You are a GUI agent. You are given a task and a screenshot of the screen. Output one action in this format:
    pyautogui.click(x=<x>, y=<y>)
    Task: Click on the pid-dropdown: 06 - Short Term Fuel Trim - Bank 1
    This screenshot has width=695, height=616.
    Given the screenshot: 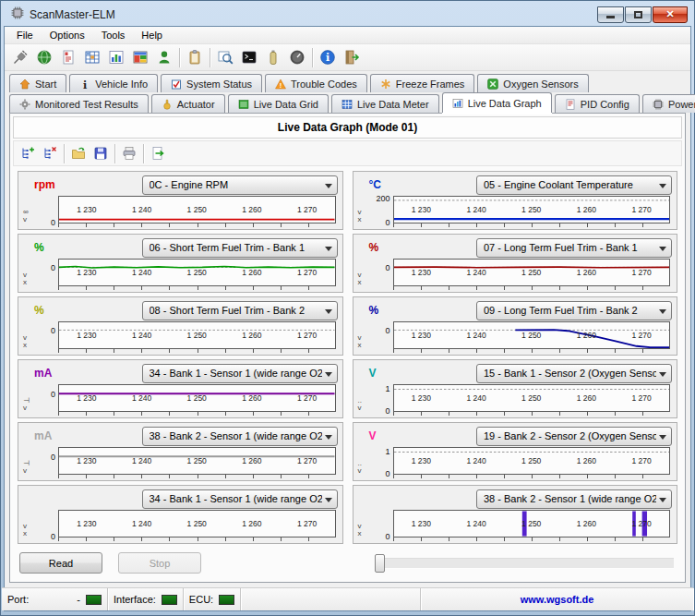 What is the action you would take?
    pyautogui.click(x=240, y=248)
    